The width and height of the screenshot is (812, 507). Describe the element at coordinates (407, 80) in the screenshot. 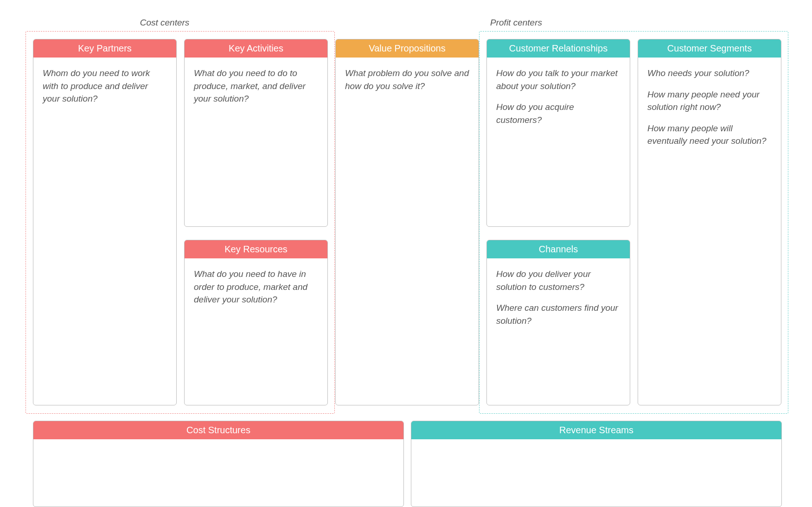

I see `prompt-text: What problem do you solve and how do you…` at that location.